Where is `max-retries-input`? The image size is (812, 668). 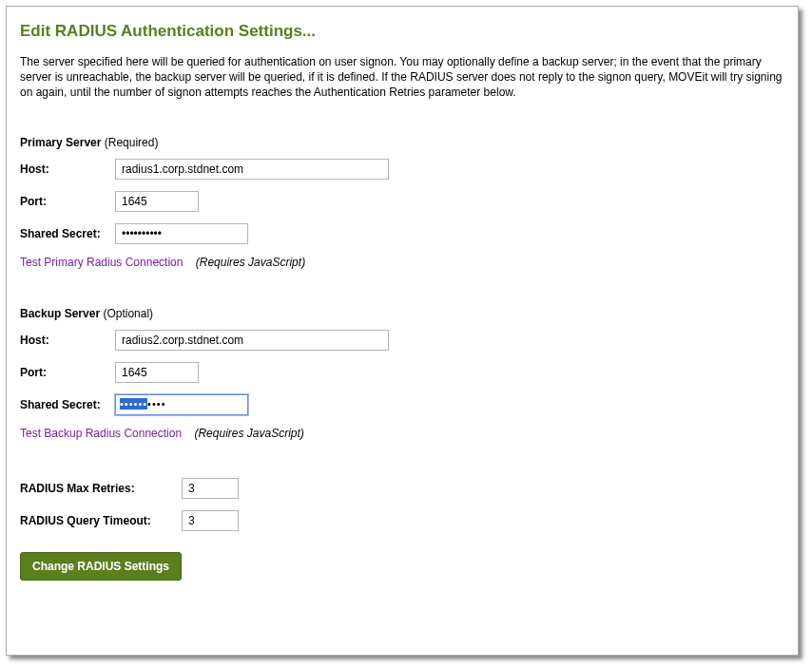 max-retries-input is located at coordinates (210, 488).